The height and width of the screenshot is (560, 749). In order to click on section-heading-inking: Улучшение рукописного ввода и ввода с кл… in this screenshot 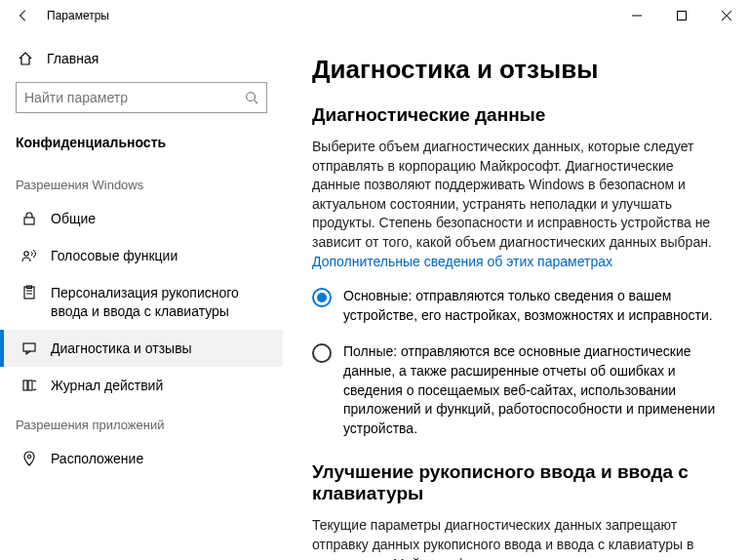, I will do `click(516, 483)`.